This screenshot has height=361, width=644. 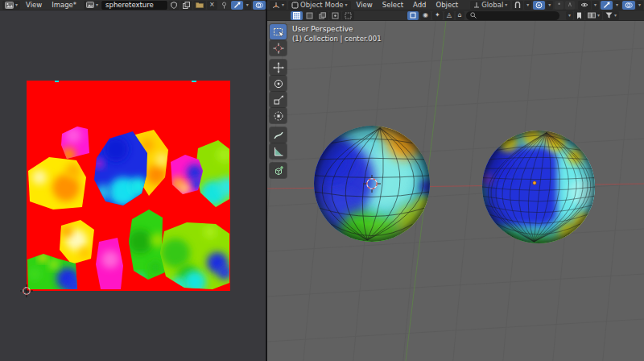 I want to click on square-outline-icon, so click(x=413, y=15).